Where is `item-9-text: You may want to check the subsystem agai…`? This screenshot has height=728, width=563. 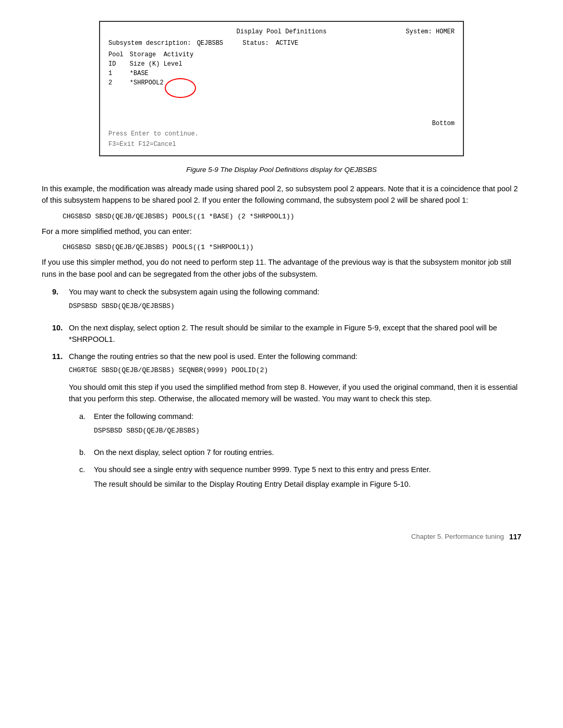 item-9-text: You may want to check the subsystem agai… is located at coordinates (194, 292).